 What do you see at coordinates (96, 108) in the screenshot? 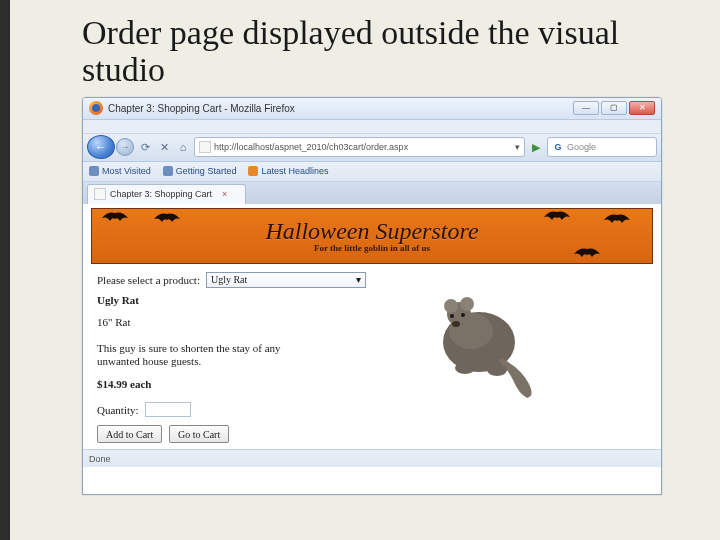
I see `firefox-icon` at bounding box center [96, 108].